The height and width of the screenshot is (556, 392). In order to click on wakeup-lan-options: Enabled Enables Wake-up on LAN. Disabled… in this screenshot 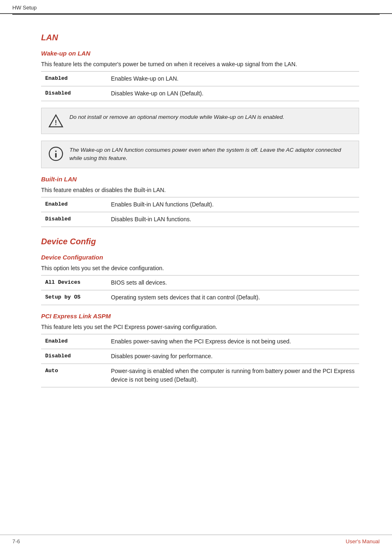, I will do `click(200, 86)`.